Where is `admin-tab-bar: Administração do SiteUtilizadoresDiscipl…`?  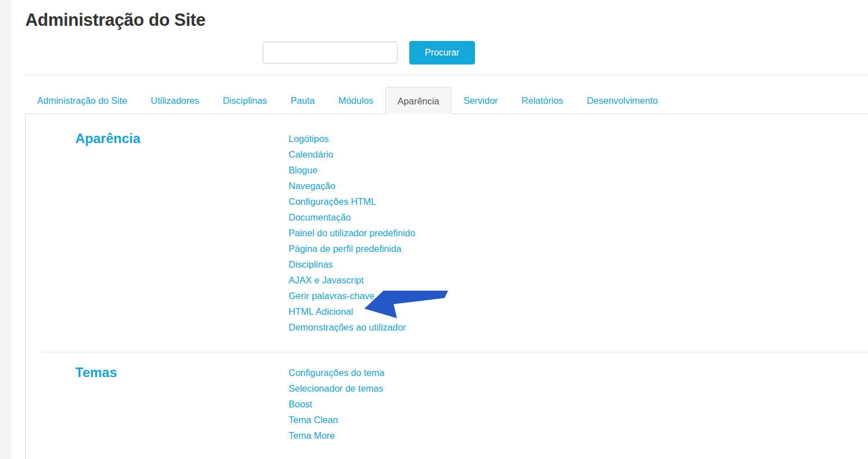 admin-tab-bar: Administração do SiteUtilizadoresDiscipl… is located at coordinates (447, 100).